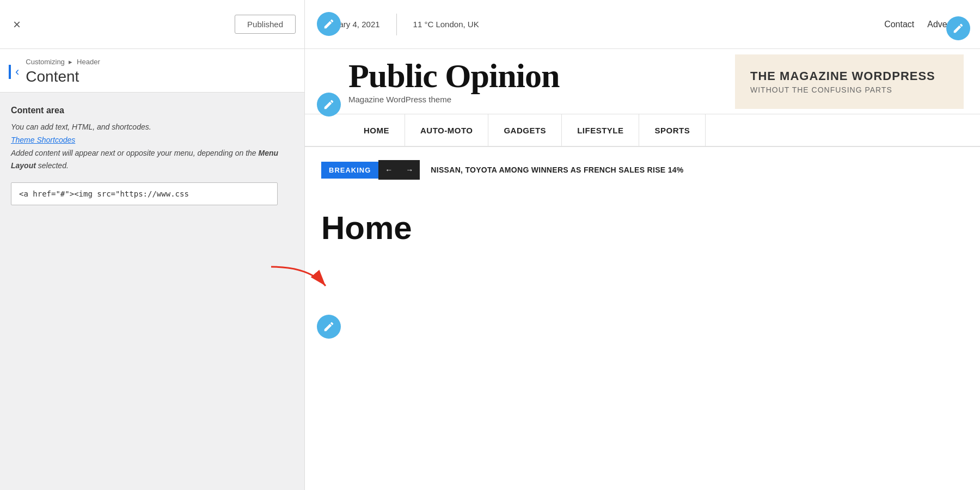 The height and width of the screenshot is (490, 980). Describe the element at coordinates (152, 127) in the screenshot. I see `content-area-desc1: You can add text, HTML, and shortcodes.` at that location.